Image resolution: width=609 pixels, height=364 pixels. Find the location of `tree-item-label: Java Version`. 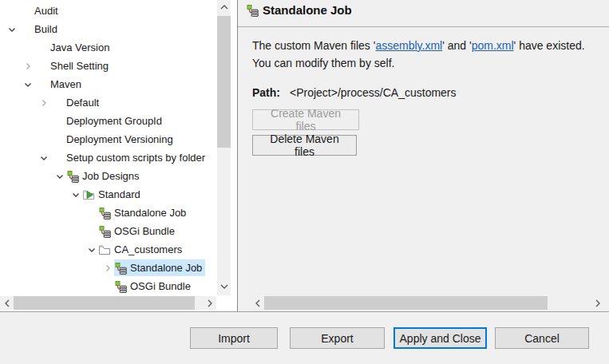

tree-item-label: Java Version is located at coordinates (80, 48).